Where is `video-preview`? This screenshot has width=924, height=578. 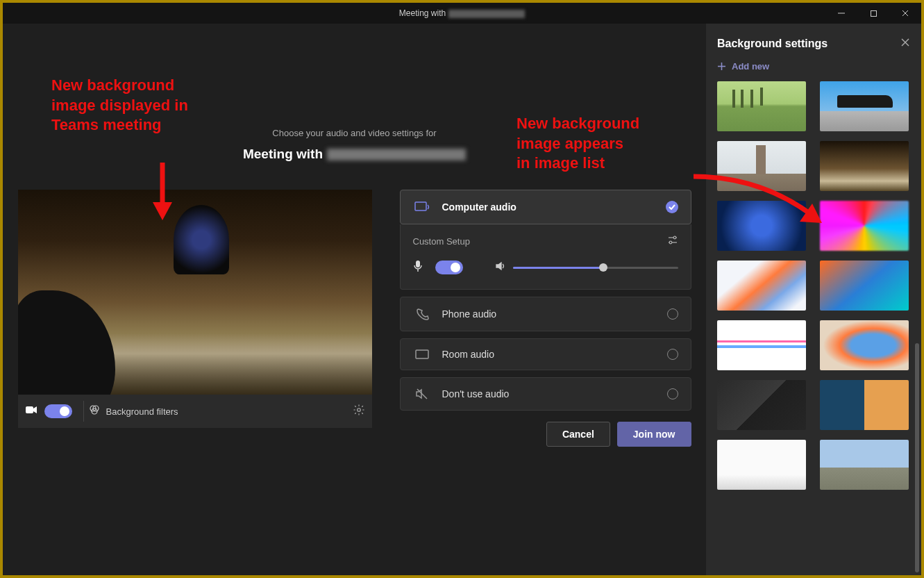 video-preview is located at coordinates (195, 292).